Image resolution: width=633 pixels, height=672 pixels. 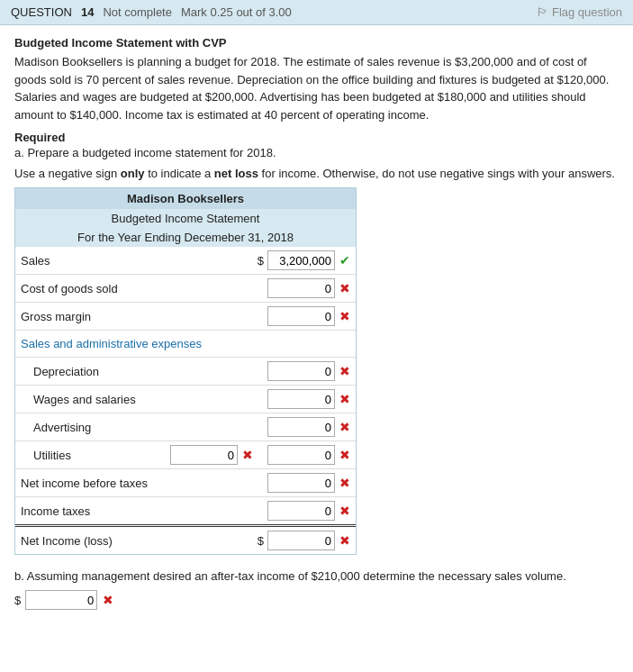 I want to click on sales-admin-row: Sales and administrative expenses, so click(x=185, y=343).